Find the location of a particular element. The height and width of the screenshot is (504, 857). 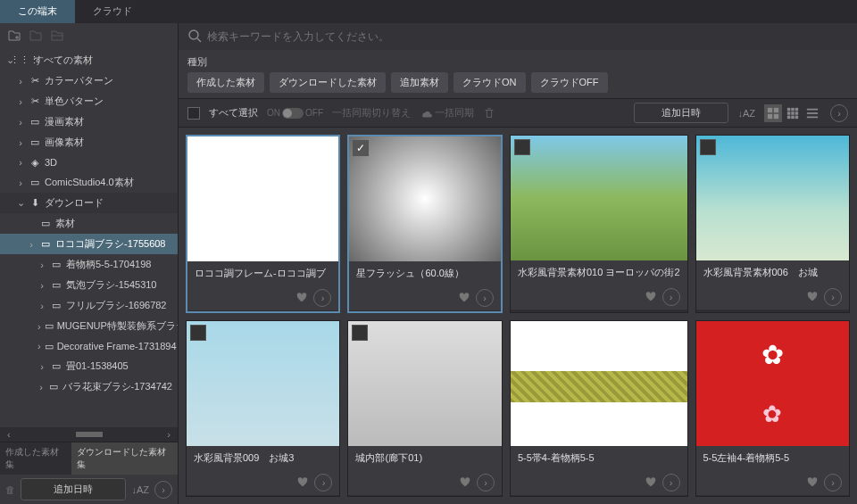

next-page-icon: › is located at coordinates (839, 113).